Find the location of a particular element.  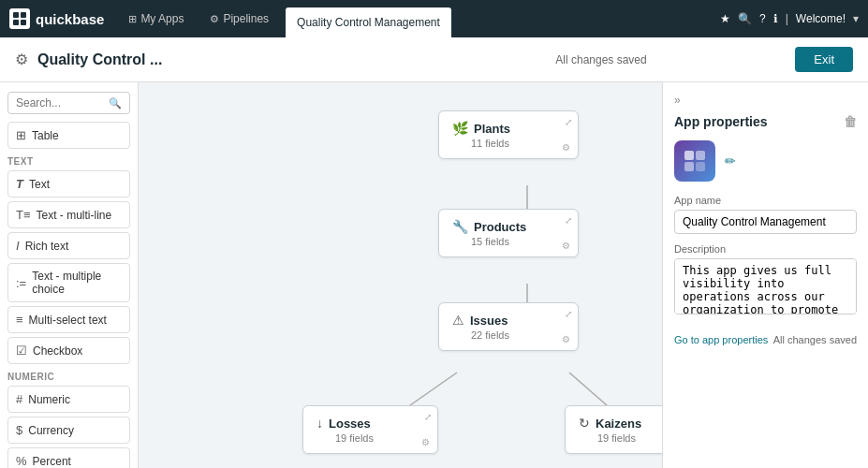

star-icon: ★ is located at coordinates (725, 19).